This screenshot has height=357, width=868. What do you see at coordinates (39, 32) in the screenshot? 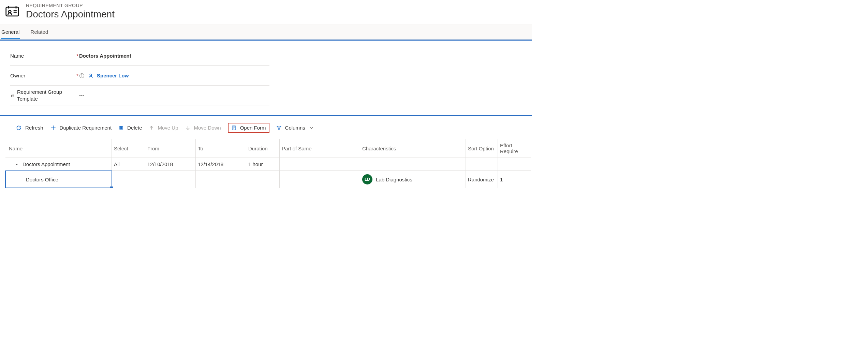
I see `tab-related: Related` at bounding box center [39, 32].